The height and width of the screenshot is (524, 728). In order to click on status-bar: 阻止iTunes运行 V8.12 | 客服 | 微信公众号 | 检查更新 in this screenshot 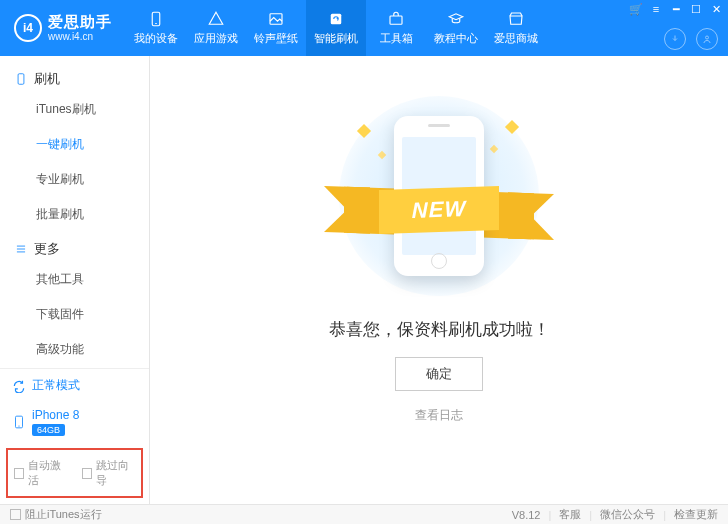, I will do `click(364, 514)`.